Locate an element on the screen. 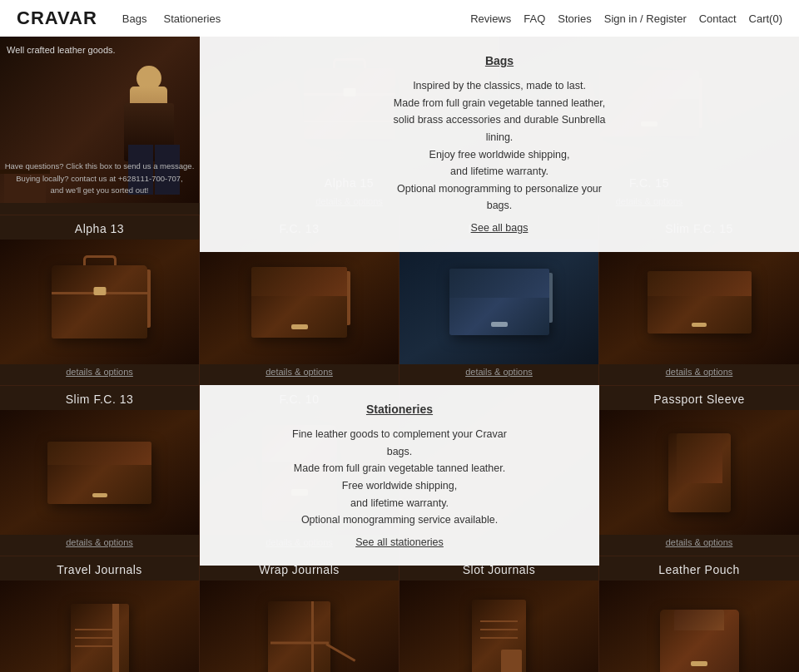 The width and height of the screenshot is (799, 672). product-travel-journals: Travel Journals details & options is located at coordinates (100, 614).